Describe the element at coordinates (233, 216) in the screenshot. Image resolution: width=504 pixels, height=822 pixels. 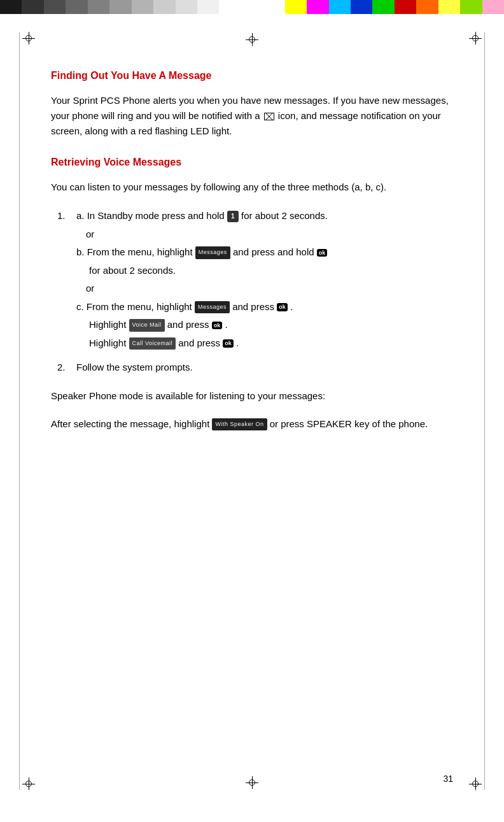
I see `key-1-button: 1` at that location.